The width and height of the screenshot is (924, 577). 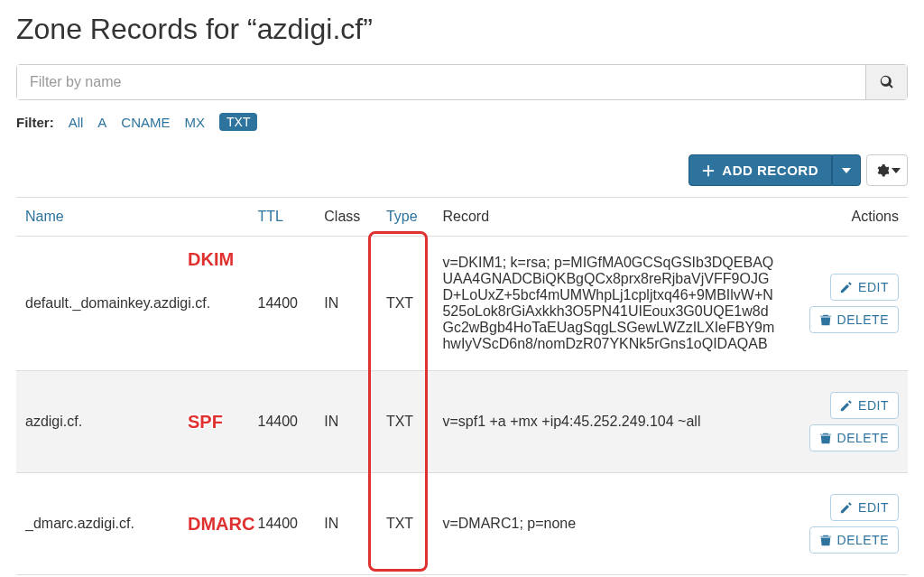 I want to click on filter-txt: TXT, so click(x=238, y=122).